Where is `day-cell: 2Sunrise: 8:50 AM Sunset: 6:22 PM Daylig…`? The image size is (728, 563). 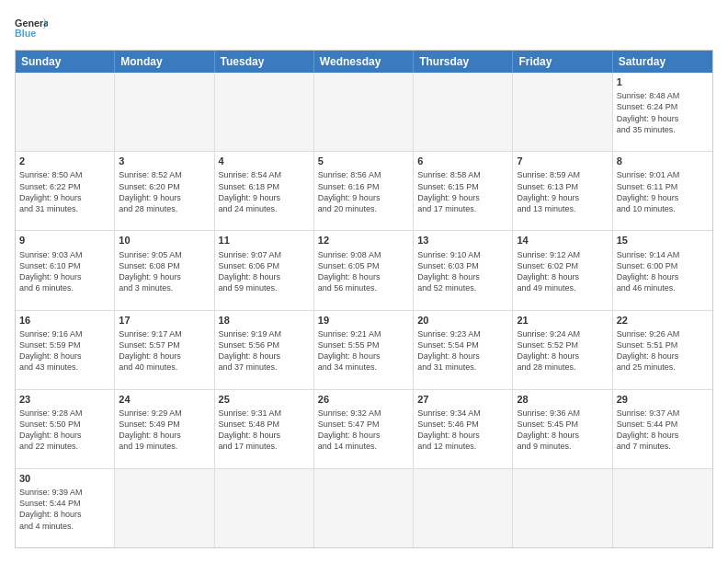 day-cell: 2Sunrise: 8:50 AM Sunset: 6:22 PM Daylig… is located at coordinates (65, 191).